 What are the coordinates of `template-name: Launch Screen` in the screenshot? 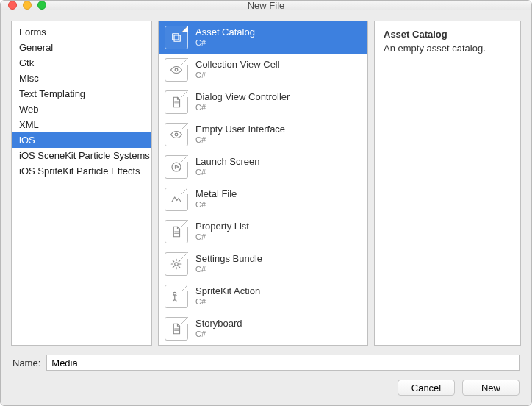 It's located at (228, 162).